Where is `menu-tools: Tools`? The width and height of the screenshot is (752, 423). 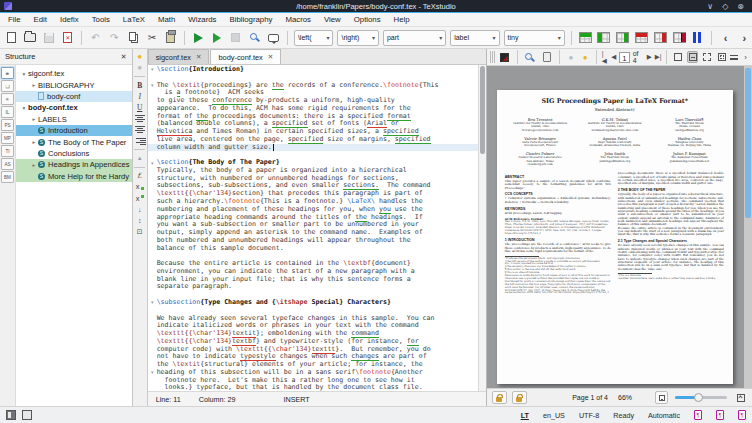 menu-tools: Tools is located at coordinates (101, 20).